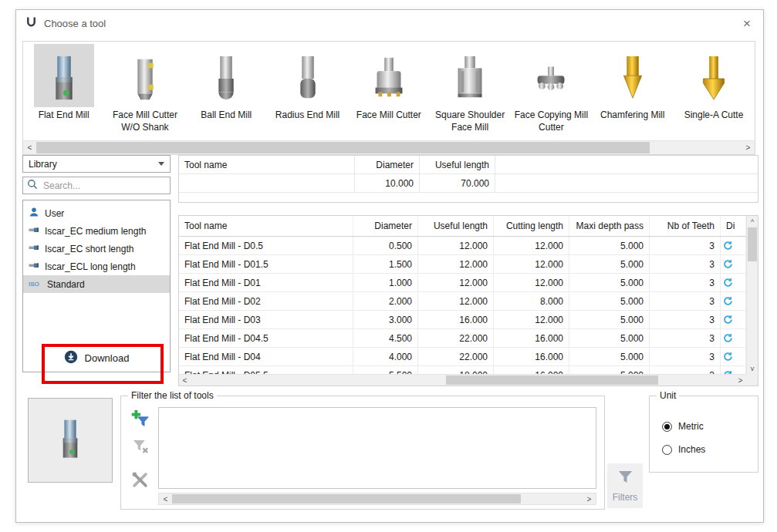 The image size is (777, 532). Describe the element at coordinates (752, 379) in the screenshot. I see `scrollbar-corner` at that location.